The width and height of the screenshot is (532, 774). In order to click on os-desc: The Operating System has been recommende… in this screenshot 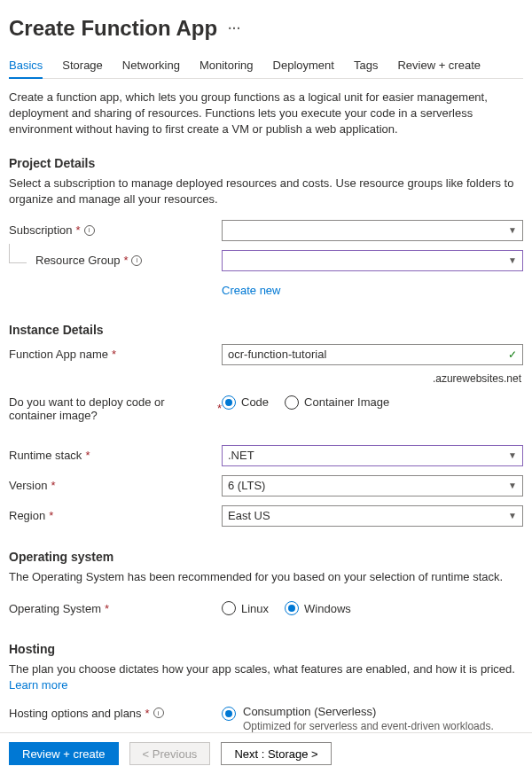, I will do `click(266, 577)`.